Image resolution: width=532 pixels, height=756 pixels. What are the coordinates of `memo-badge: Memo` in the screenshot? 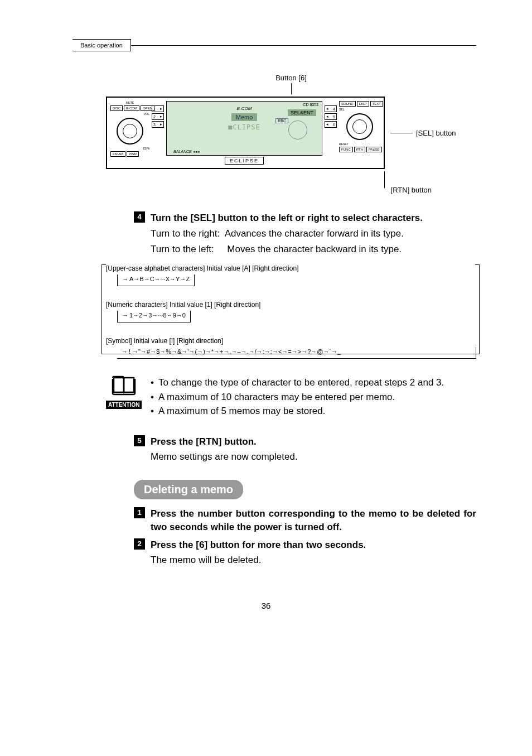 It's located at (244, 117).